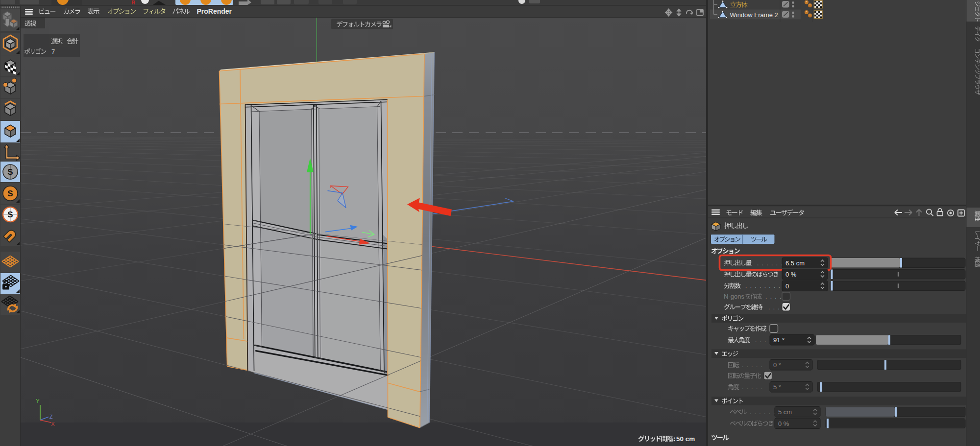  I want to click on svg-text: N-gons, so click(734, 297).